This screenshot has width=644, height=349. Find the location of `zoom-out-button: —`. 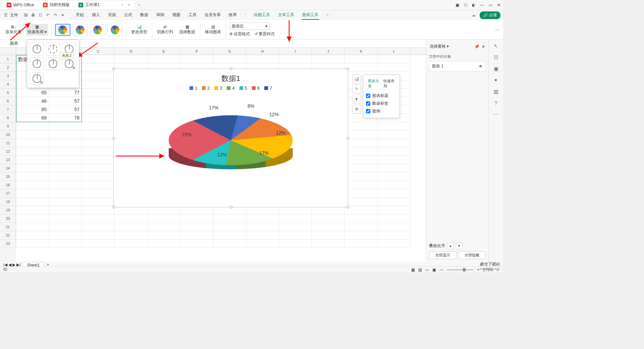

zoom-out-button: — is located at coordinates (441, 270).